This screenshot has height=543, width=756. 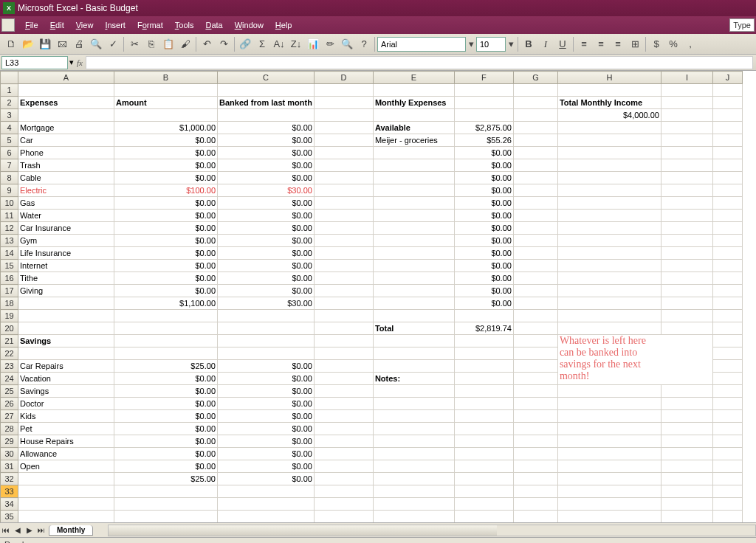 What do you see at coordinates (166, 78) in the screenshot?
I see `col-header: B` at bounding box center [166, 78].